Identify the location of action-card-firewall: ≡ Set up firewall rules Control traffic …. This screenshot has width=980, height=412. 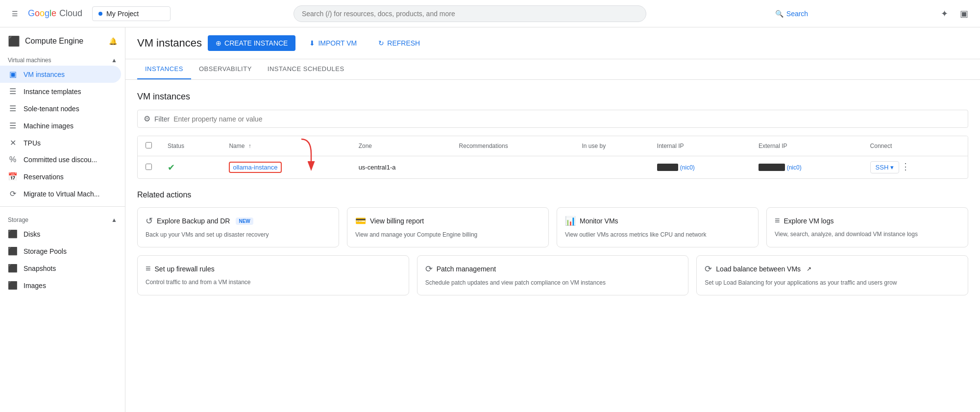
(273, 275).